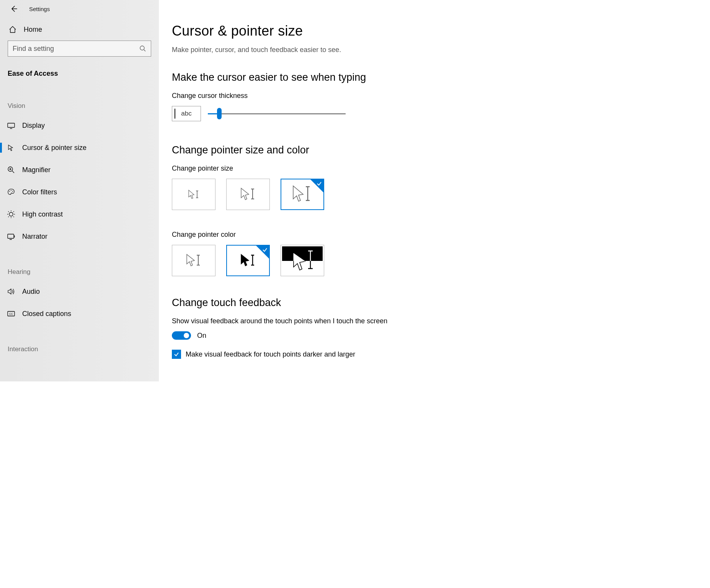 The height and width of the screenshot is (588, 710). Describe the element at coordinates (308, 31) in the screenshot. I see `page-title: Cursor & pointer size` at that location.